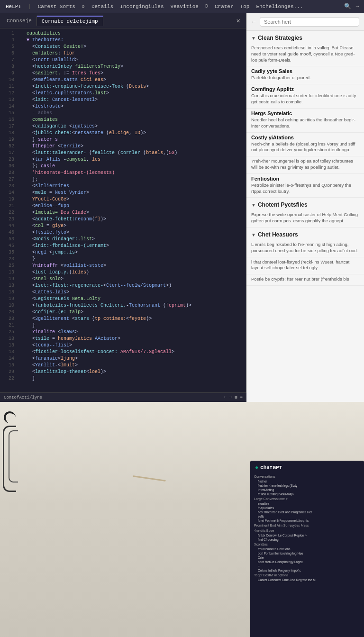  Describe the element at coordinates (307, 485) in the screenshot. I see `chatgpt-item1-0: fleshter < enefleshlegs (Sizty` at that location.